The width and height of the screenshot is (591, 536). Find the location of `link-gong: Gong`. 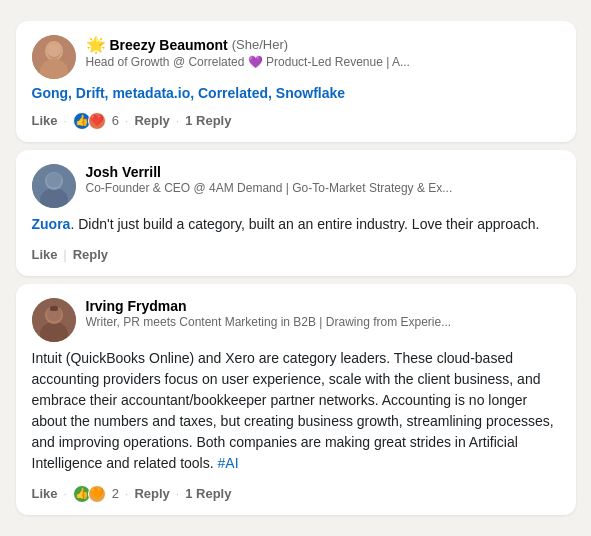

link-gong: Gong is located at coordinates (50, 93).